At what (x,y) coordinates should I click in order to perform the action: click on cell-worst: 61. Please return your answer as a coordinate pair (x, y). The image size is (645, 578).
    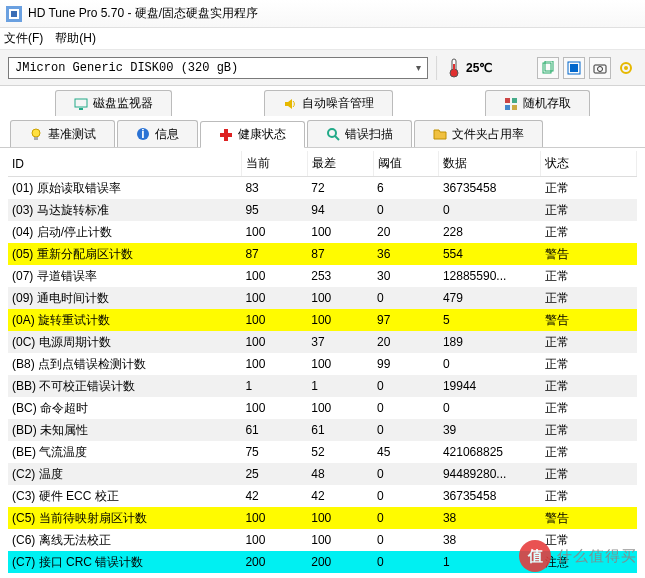
    Looking at the image, I should click on (340, 430).